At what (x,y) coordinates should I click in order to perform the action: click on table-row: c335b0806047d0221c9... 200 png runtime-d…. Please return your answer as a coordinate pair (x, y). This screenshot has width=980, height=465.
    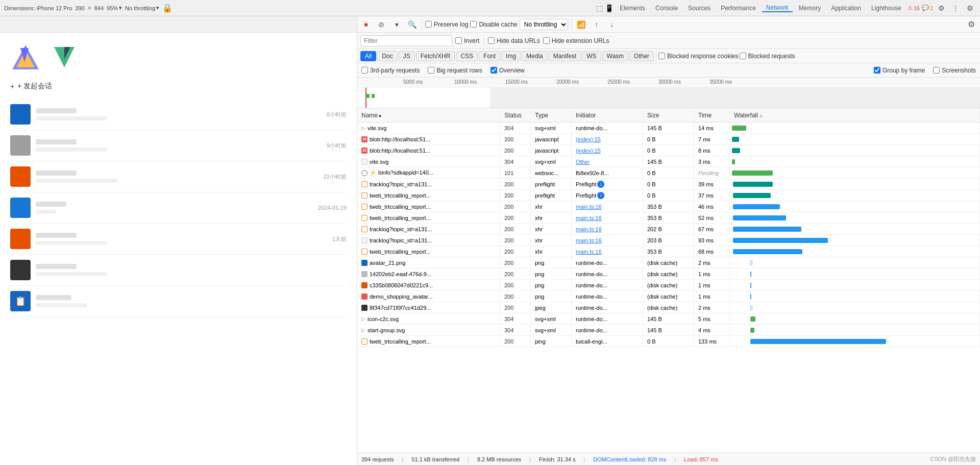
    Looking at the image, I should click on (669, 285).